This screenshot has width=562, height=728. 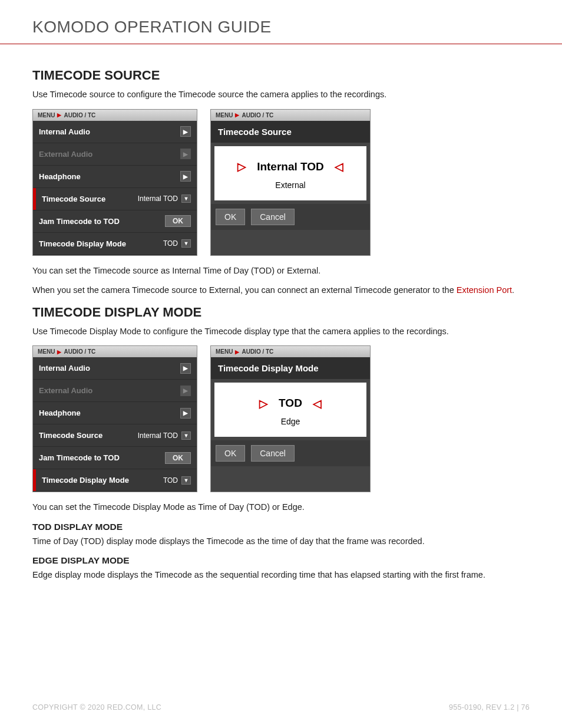 I want to click on picker-title: Timecode Display Mode, so click(x=290, y=368).